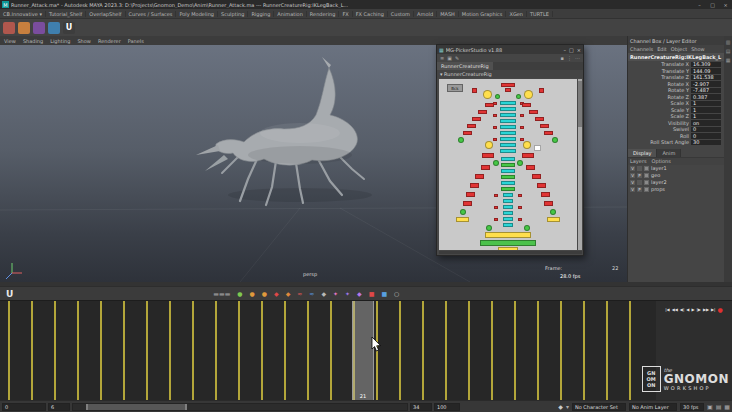 This screenshot has height=412, width=732. What do you see at coordinates (465, 66) in the screenshot?
I see `picker-tab: RunnerCreatureRig` at bounding box center [465, 66].